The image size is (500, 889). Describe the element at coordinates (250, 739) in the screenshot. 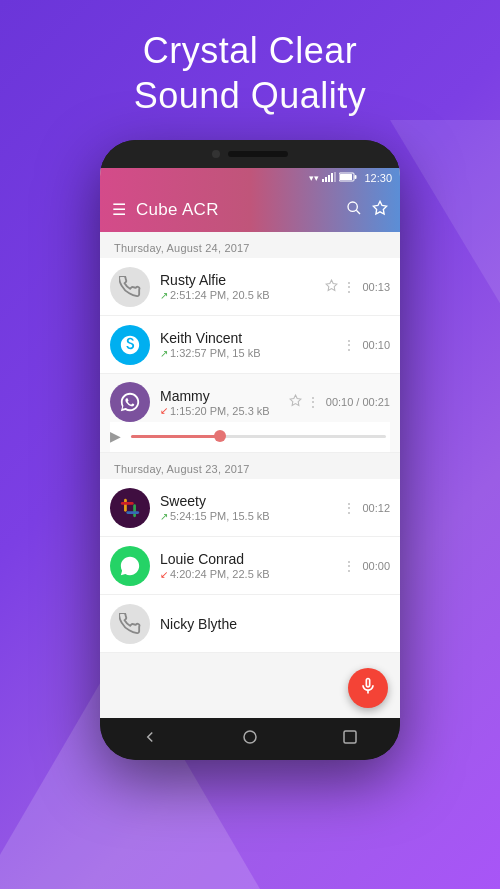

I see `phone-nav-bar` at that location.